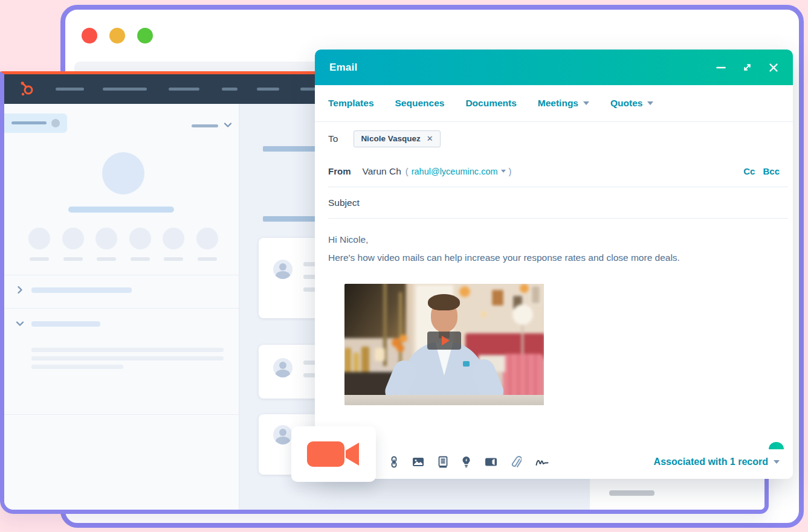 The image size is (808, 532). Describe the element at coordinates (443, 462) in the screenshot. I see `template-icon` at that location.